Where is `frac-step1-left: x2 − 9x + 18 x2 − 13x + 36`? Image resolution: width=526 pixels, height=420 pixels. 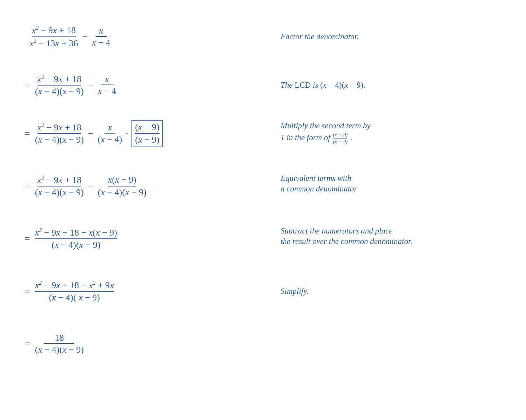
frac-step1-left: x2 − 9x + 18 x2 − 13x + 36 is located at coordinates (54, 36).